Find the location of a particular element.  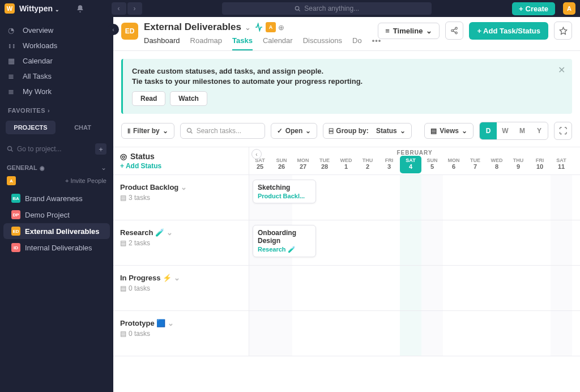

filter-button: ⫴ Filter by ⌄ is located at coordinates (148, 131).